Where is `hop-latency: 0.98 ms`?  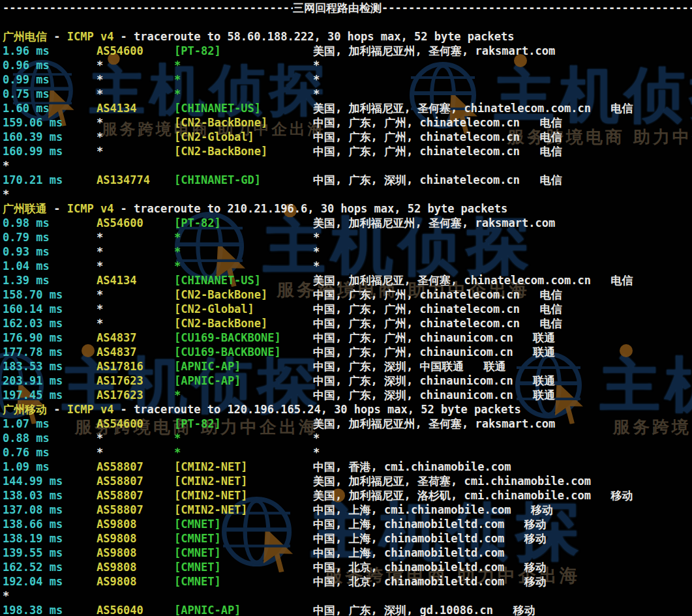 hop-latency: 0.98 ms is located at coordinates (50, 223).